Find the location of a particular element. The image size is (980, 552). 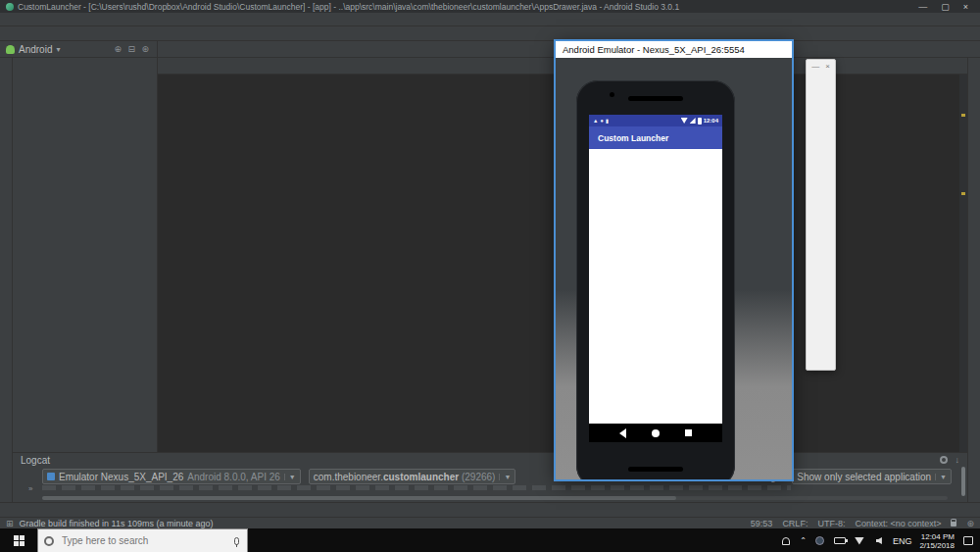

menu-bar is located at coordinates (490, 20).